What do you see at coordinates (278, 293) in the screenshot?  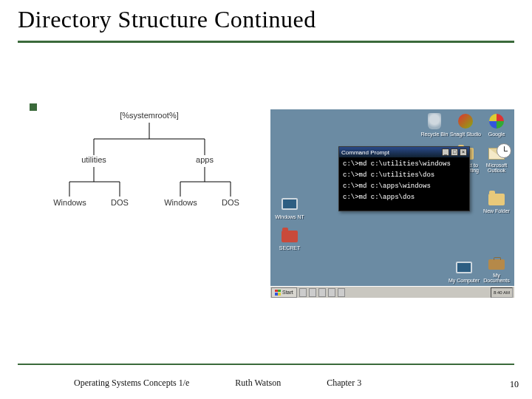 I see `windows-logo-icon` at bounding box center [278, 293].